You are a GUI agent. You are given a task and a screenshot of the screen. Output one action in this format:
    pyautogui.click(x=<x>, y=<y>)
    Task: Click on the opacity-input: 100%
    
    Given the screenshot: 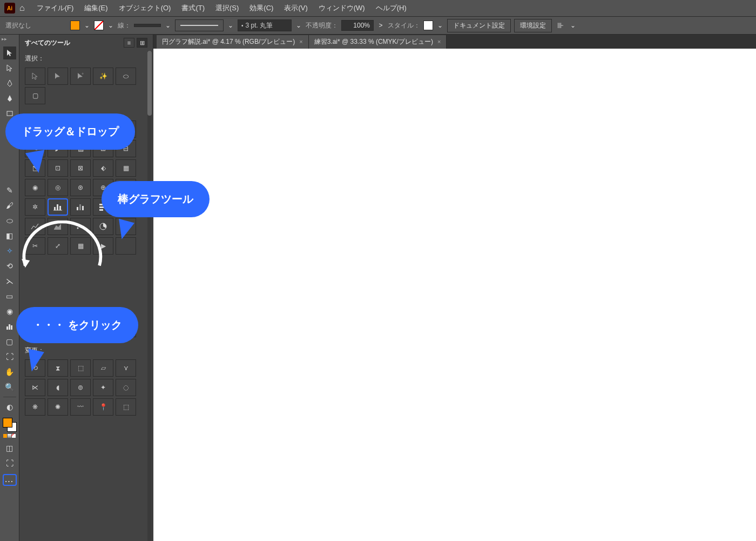 What is the action you would take?
    pyautogui.click(x=357, y=25)
    